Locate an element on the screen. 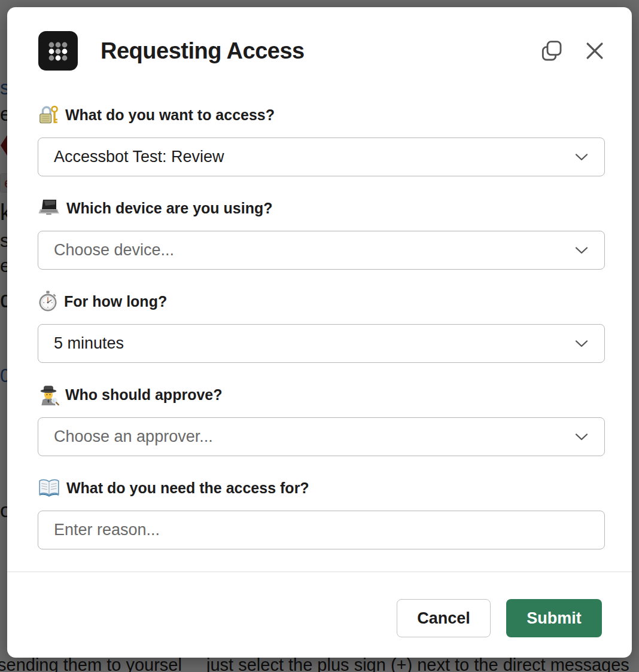 This screenshot has height=672, width=639. copy-button is located at coordinates (552, 51).